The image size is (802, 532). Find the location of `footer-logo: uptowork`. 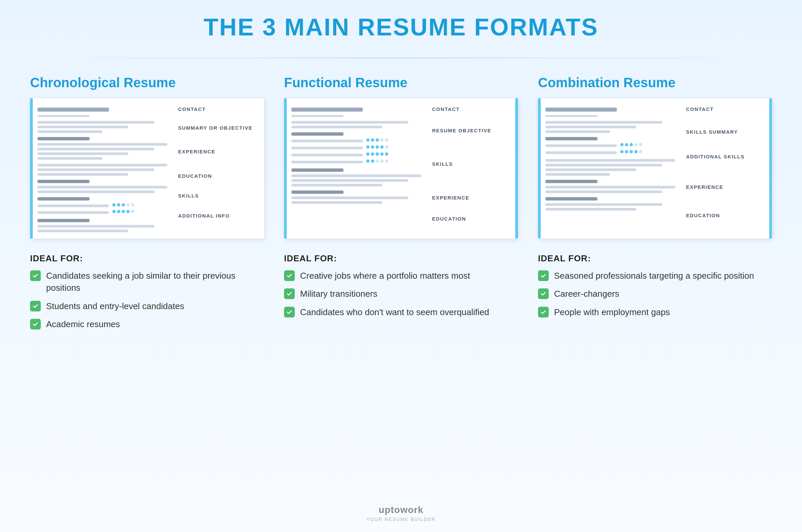

footer-logo: uptowork is located at coordinates (401, 510).